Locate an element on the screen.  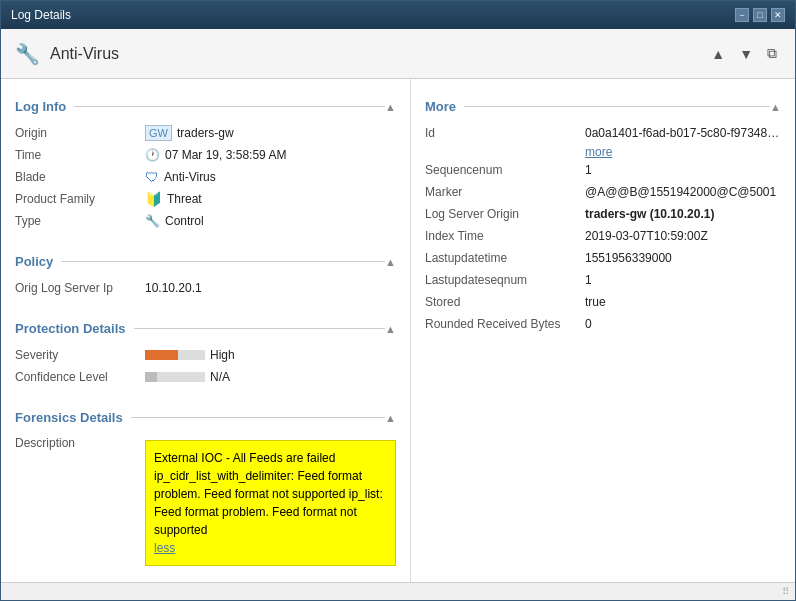
clock-icon: 🕐 is located at coordinates (152, 155).